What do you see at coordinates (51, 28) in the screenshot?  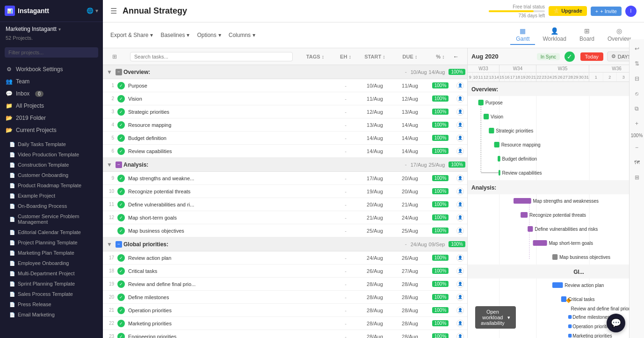 I see `workspace-selector: Marketing Instagantt ▾` at bounding box center [51, 28].